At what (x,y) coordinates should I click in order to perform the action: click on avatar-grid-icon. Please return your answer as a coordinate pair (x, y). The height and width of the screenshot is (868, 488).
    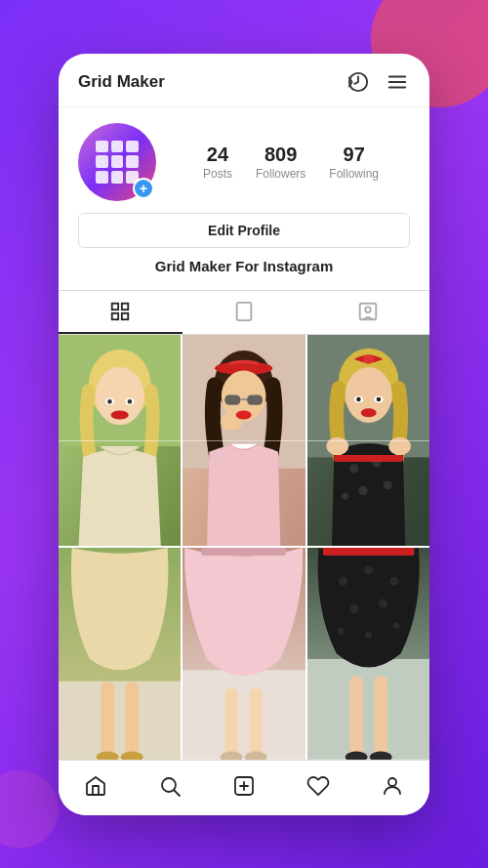
    Looking at the image, I should click on (117, 162).